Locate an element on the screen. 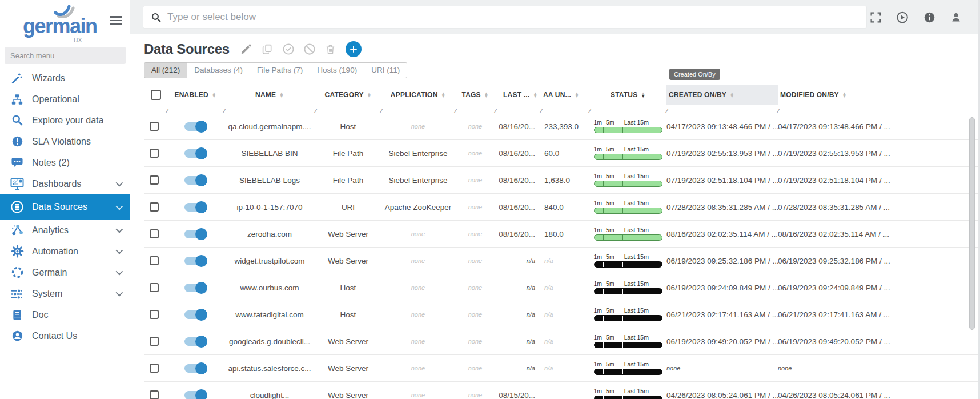  book-icon is located at coordinates (17, 315).